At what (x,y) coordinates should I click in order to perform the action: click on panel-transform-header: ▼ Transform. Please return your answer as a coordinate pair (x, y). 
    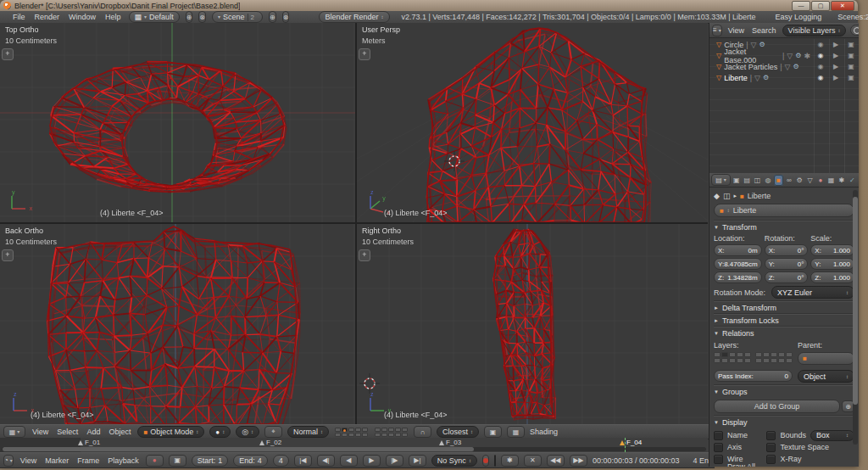
    Looking at the image, I should click on (784, 227).